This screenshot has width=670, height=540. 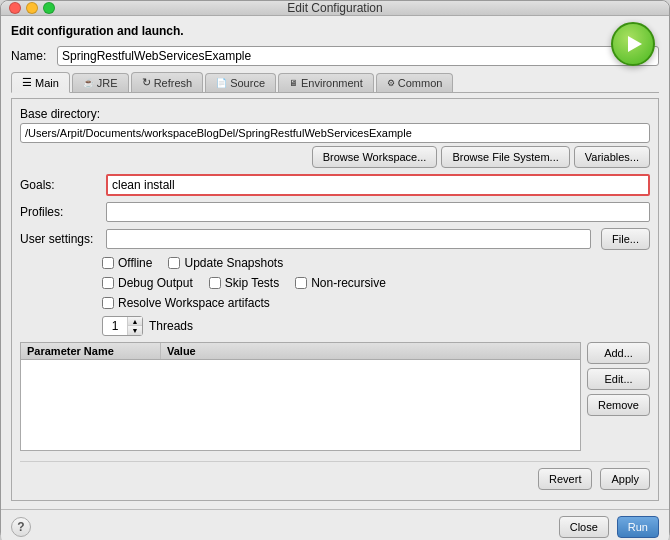 What do you see at coordinates (335, 185) in the screenshot?
I see `goals-row: Goals:` at bounding box center [335, 185].